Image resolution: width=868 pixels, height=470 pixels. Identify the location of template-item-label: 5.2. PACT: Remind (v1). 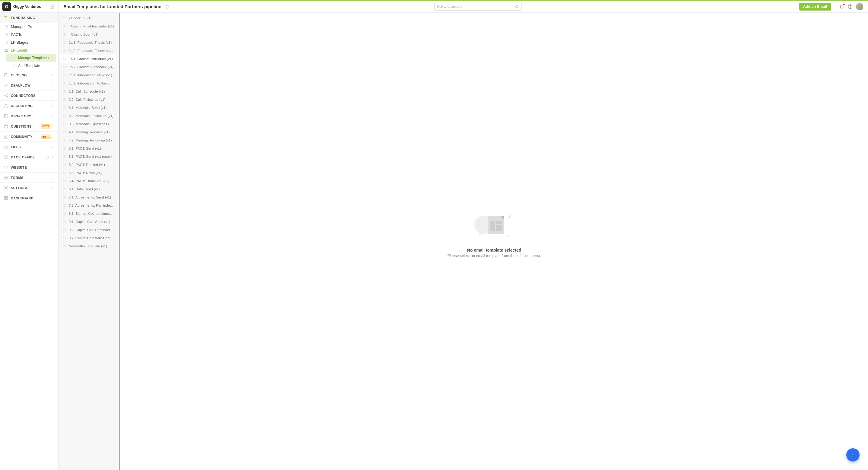
(91, 165).